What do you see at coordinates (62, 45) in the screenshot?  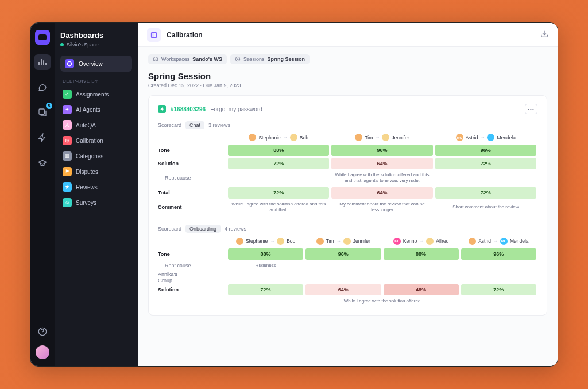 I see `status-dot` at bounding box center [62, 45].